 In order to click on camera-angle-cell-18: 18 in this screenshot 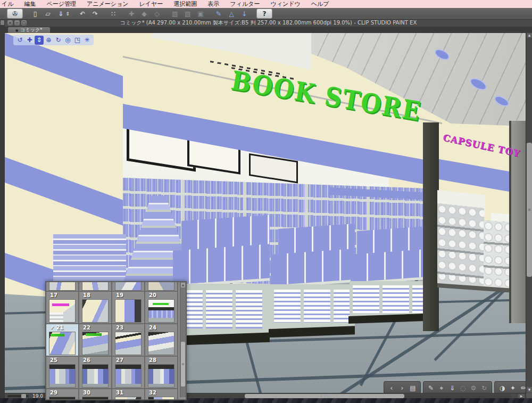, I will do `click(96, 308)`.